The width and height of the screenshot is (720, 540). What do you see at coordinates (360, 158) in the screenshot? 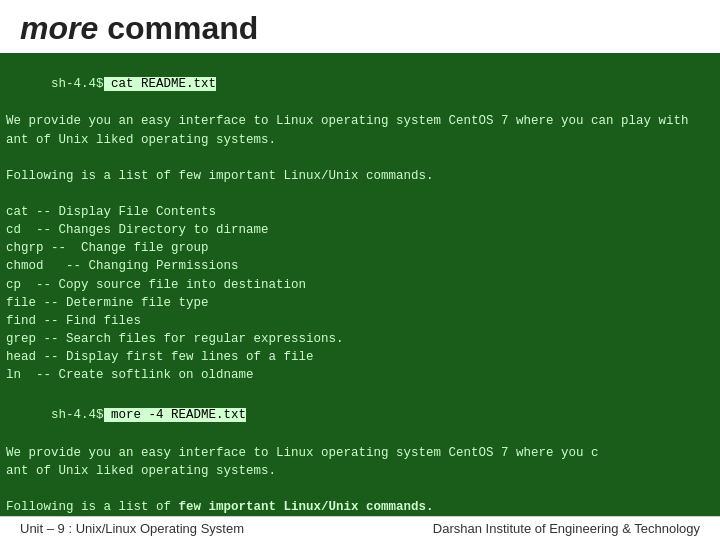
I see `output-line-1-blank` at bounding box center [360, 158].